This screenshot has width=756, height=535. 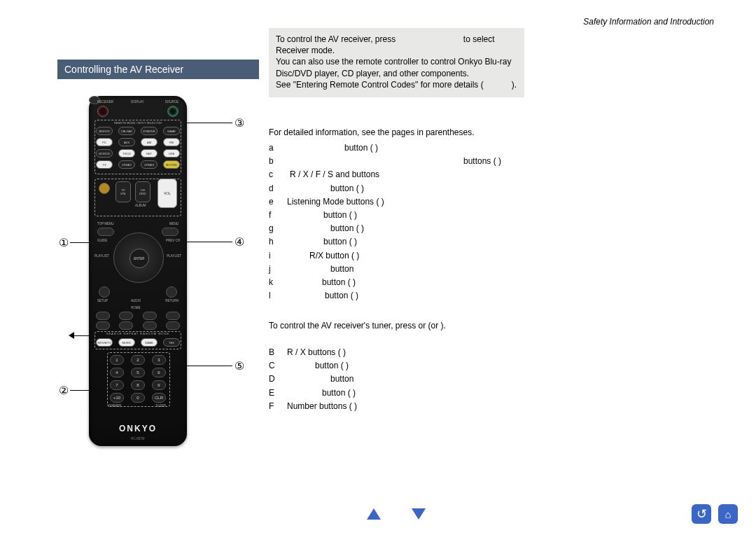 What do you see at coordinates (172, 142) in the screenshot?
I see `input-fm: FM` at bounding box center [172, 142].